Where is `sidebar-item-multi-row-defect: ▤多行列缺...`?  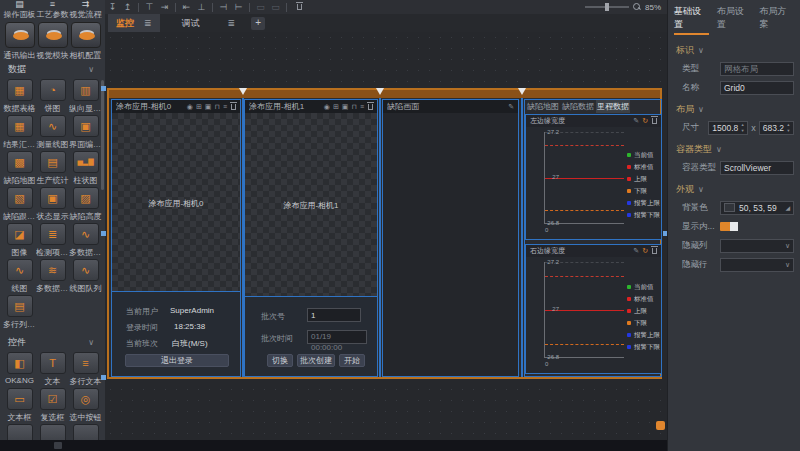
sidebar-item-multi-row-defect: ▤多行列缺... is located at coordinates (20, 312).